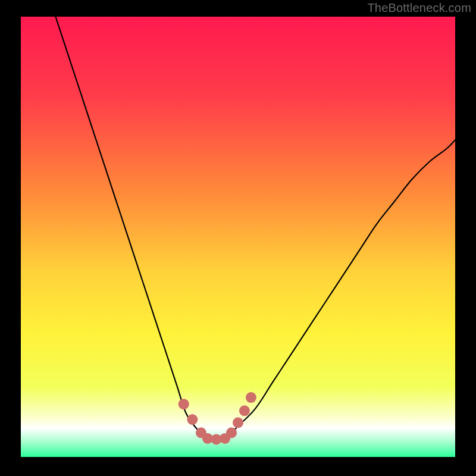  I want to click on watermark-text: TheBottleneck.com, so click(419, 8).